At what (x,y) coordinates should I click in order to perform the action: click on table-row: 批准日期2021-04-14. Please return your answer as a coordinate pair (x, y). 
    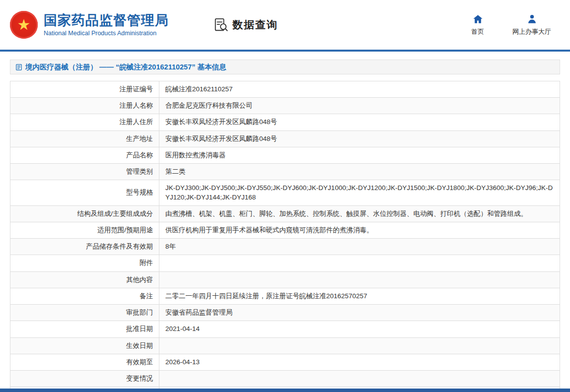
    Looking at the image, I should click on (285, 329).